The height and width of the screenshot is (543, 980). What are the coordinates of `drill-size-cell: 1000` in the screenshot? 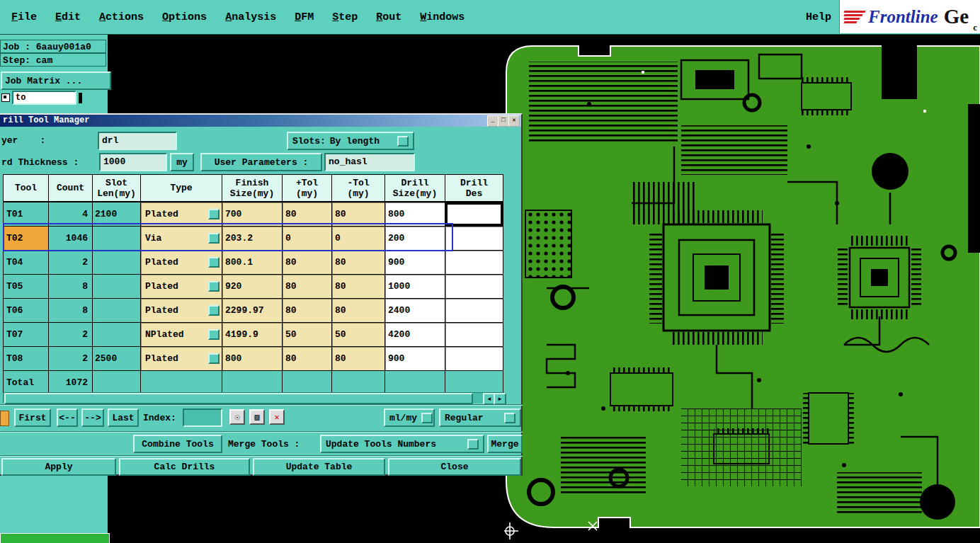 It's located at (415, 287).